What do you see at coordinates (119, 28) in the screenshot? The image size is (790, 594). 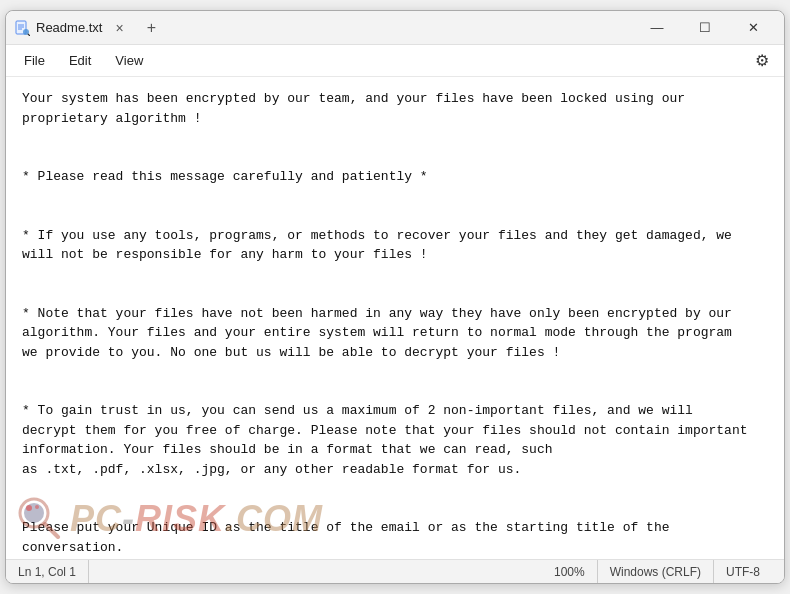 I see `close-tab-button: ×` at bounding box center [119, 28].